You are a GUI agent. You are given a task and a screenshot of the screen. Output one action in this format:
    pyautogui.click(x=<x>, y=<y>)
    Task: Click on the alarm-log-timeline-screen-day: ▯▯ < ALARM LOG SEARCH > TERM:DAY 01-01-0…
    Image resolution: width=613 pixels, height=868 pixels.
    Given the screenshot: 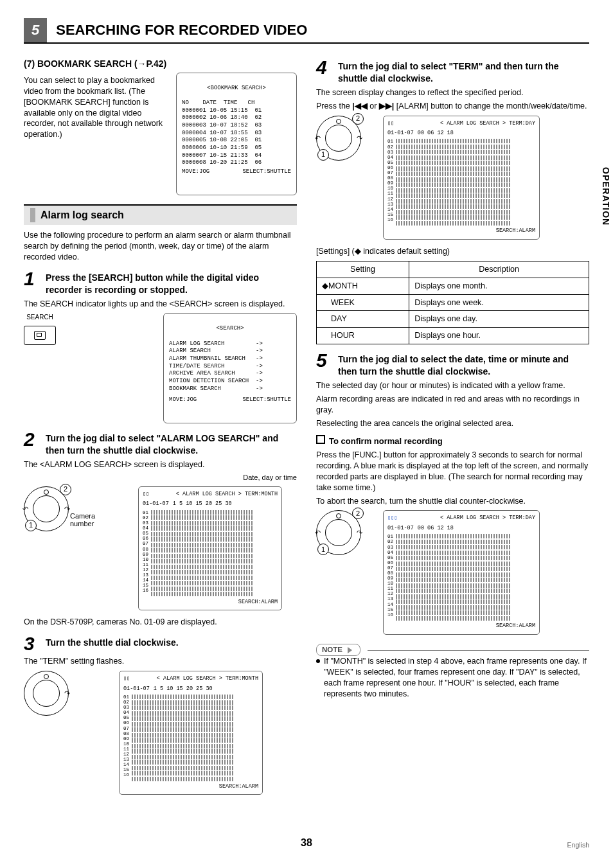 What is the action you would take?
    pyautogui.click(x=461, y=177)
    